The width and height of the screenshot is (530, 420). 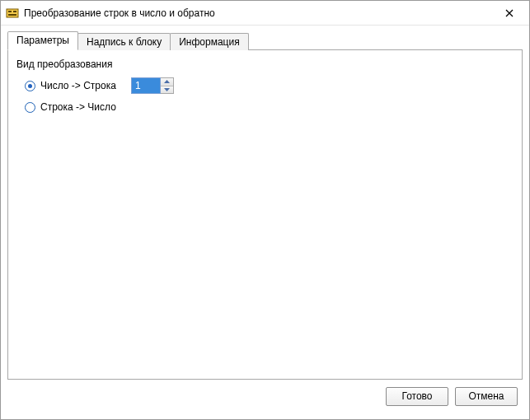 I want to click on tab-parameters: Параметры, so click(x=43, y=41).